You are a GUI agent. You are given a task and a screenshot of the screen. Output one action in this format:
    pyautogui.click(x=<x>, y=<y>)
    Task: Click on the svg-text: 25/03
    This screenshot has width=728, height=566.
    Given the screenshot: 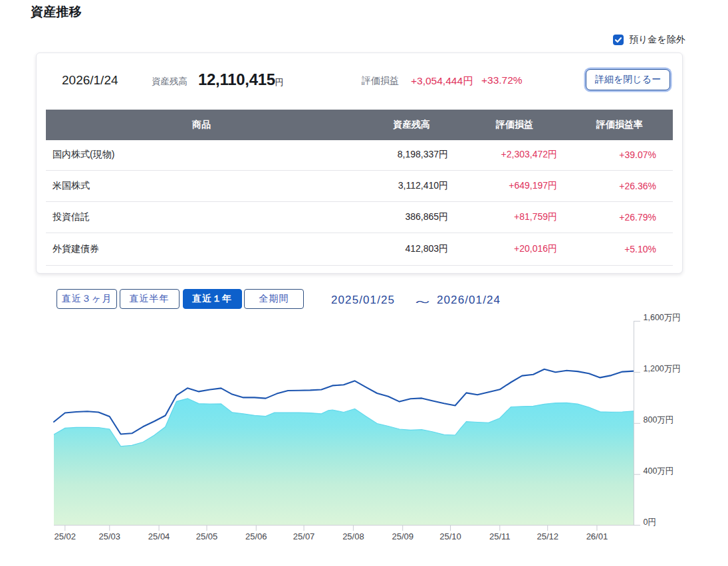 What is the action you would take?
    pyautogui.click(x=110, y=537)
    